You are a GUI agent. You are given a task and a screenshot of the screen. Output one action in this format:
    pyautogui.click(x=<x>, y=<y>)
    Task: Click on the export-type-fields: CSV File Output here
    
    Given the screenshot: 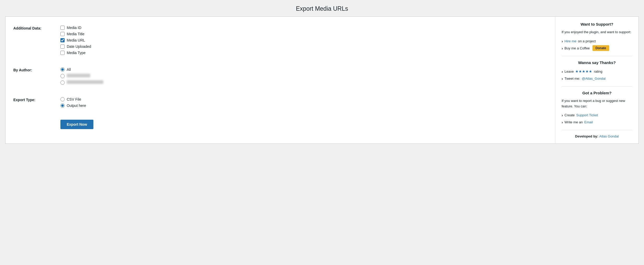 What is the action you would take?
    pyautogui.click(x=73, y=102)
    